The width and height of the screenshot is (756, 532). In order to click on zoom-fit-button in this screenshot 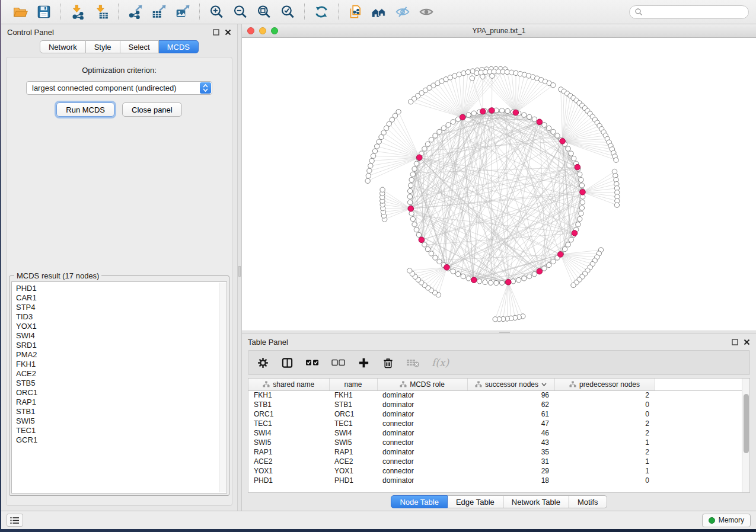, I will do `click(264, 12)`.